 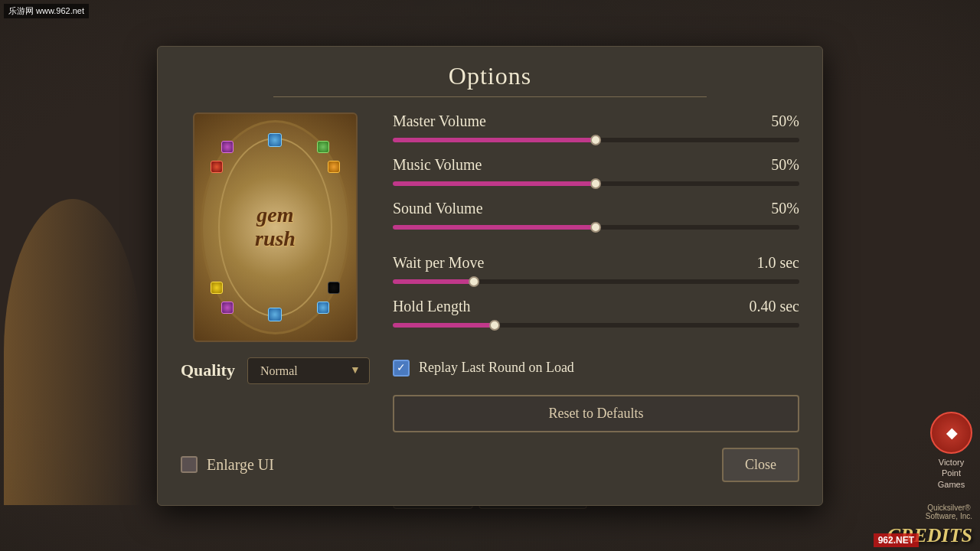 I want to click on master-volume-row: Master Volume 50%, so click(x=596, y=121).